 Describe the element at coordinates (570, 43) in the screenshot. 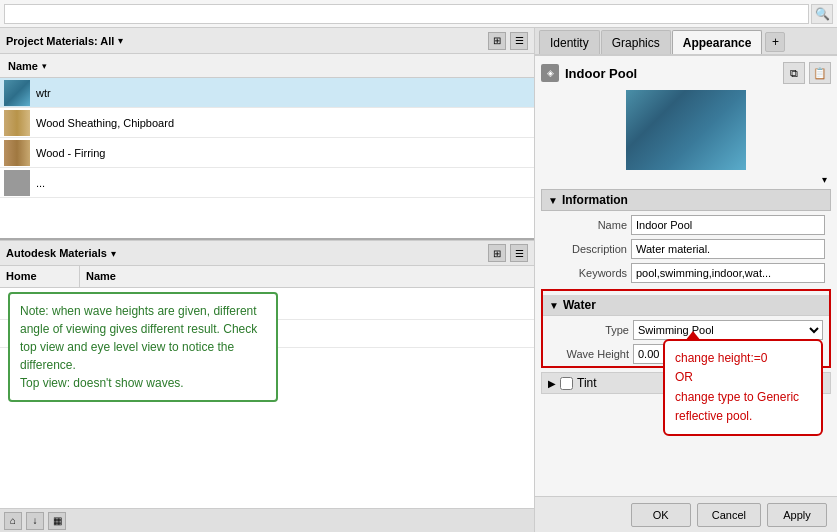

I see `tab-identity-label: Identity` at that location.